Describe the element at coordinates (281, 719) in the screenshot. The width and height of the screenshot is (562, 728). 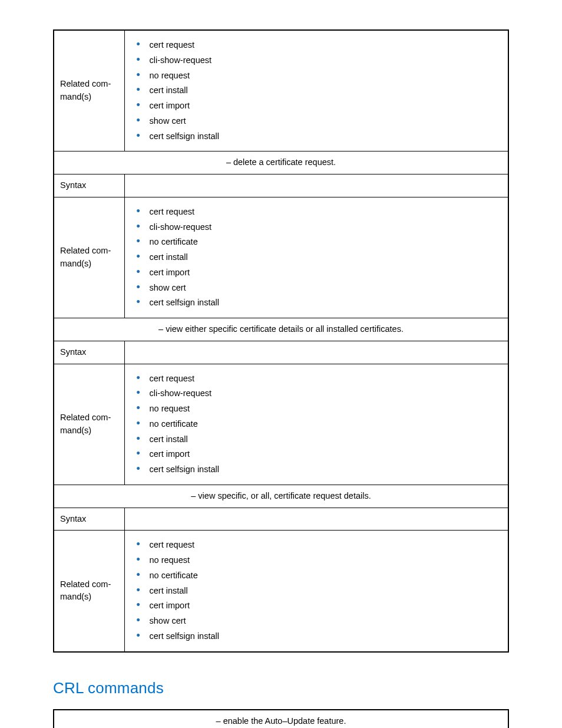
I see `table-row: – enable the Auto–Update feature.` at that location.